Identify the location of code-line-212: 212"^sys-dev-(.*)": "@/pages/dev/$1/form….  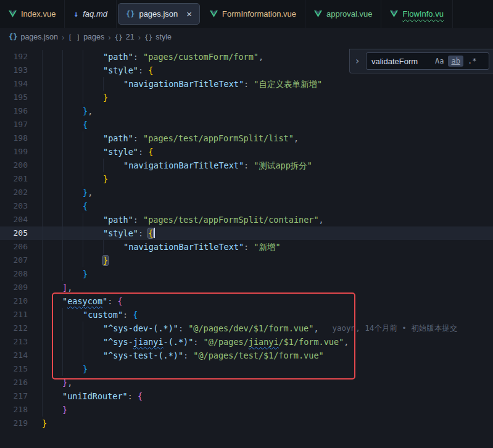
(247, 328).